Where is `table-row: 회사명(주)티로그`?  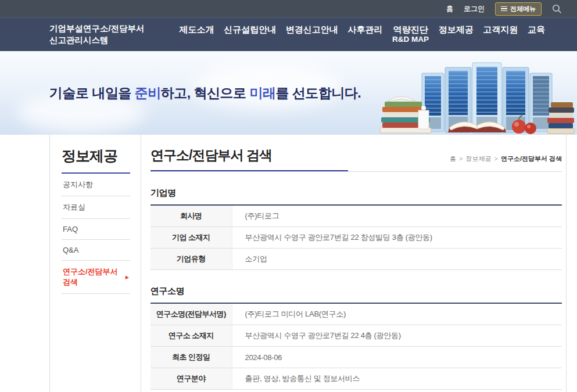 table-row: 회사명(주)티로그 is located at coordinates (356, 216).